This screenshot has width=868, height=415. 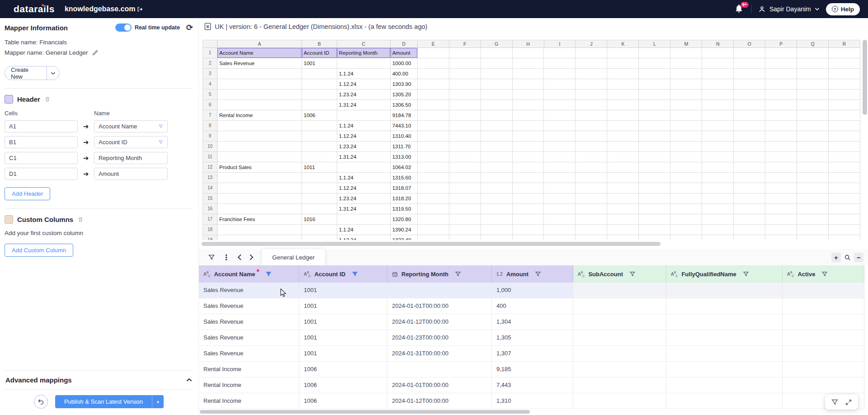 I want to click on sheet-horizontal-scrollbar, so click(x=431, y=244).